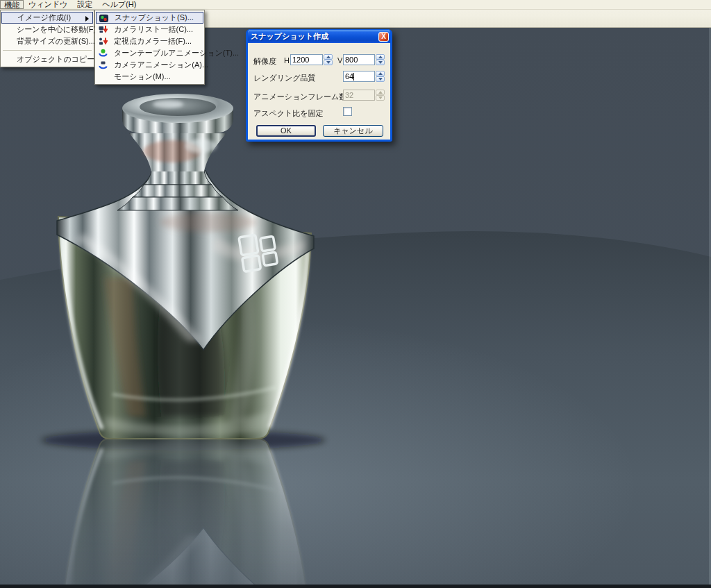 The height and width of the screenshot is (588, 711). I want to click on create-image-submenu: スナップショット(S)... カメラリスト一括(C)... 定視点カメラ一括(F…, so click(150, 47).